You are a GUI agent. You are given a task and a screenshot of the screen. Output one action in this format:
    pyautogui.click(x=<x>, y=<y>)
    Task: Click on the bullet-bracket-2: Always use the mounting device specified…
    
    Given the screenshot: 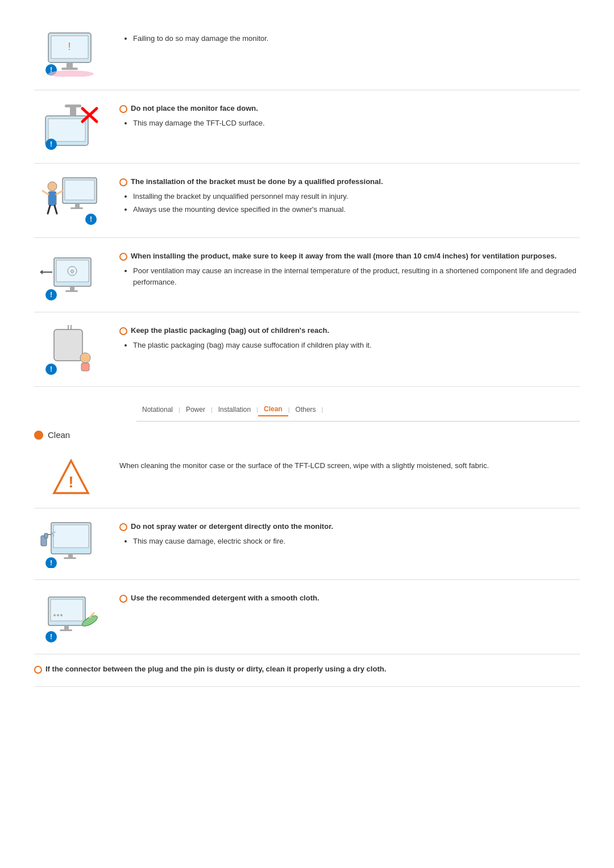 What is the action you would take?
    pyautogui.click(x=356, y=210)
    